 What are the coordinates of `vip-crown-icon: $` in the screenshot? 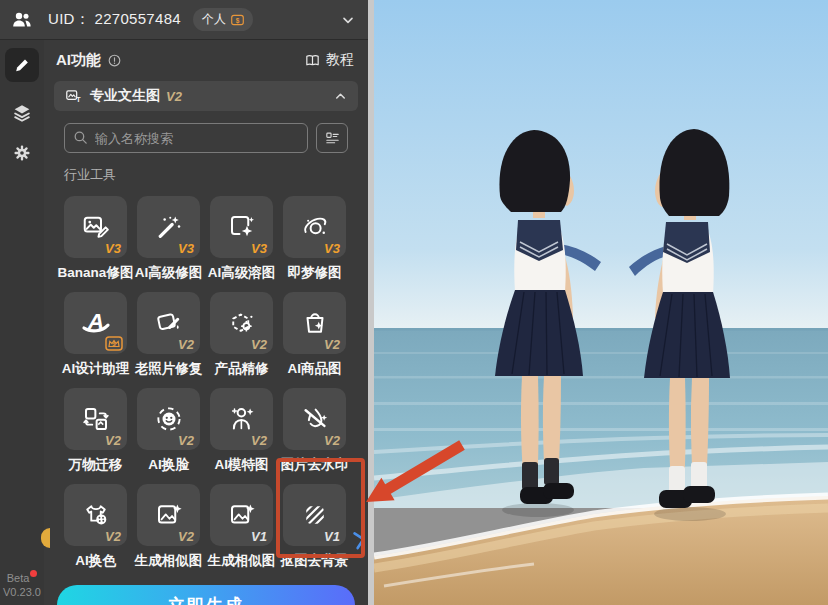 It's located at (238, 20).